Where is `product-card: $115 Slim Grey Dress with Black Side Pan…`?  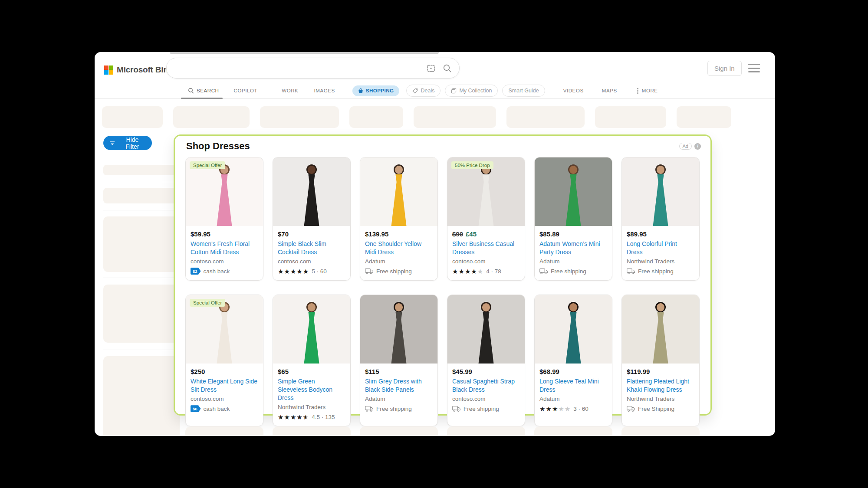 product-card: $115 Slim Grey Dress with Black Side Pan… is located at coordinates (399, 360).